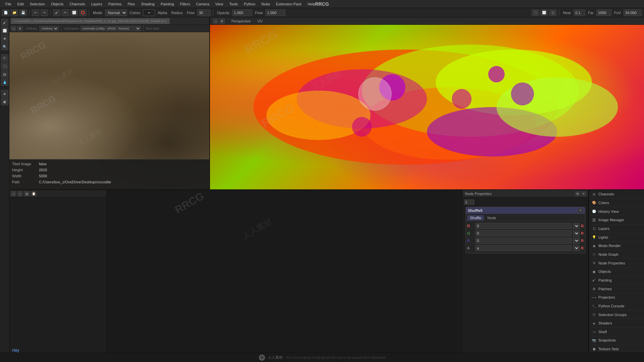  I want to click on tool4-button: ⭕, so click(83, 13).